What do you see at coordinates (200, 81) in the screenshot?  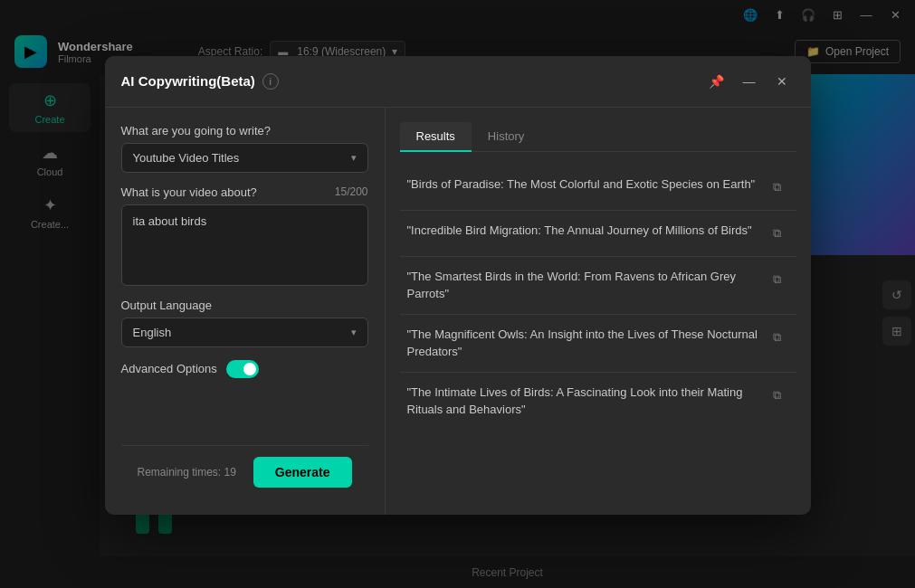 I see `modal-title-row: AI Copywriting(Beta) i` at bounding box center [200, 81].